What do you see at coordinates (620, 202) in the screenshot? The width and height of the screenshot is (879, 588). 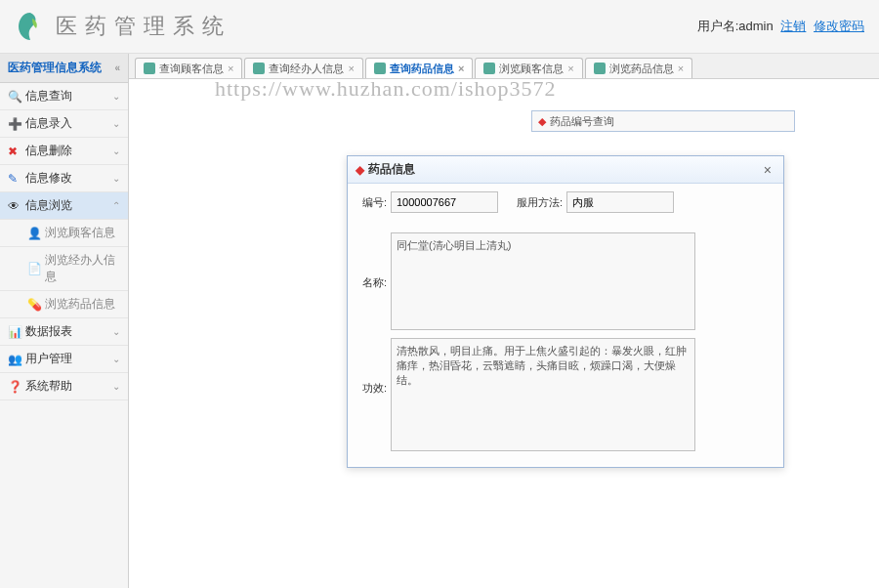 I see `usage-input` at bounding box center [620, 202].